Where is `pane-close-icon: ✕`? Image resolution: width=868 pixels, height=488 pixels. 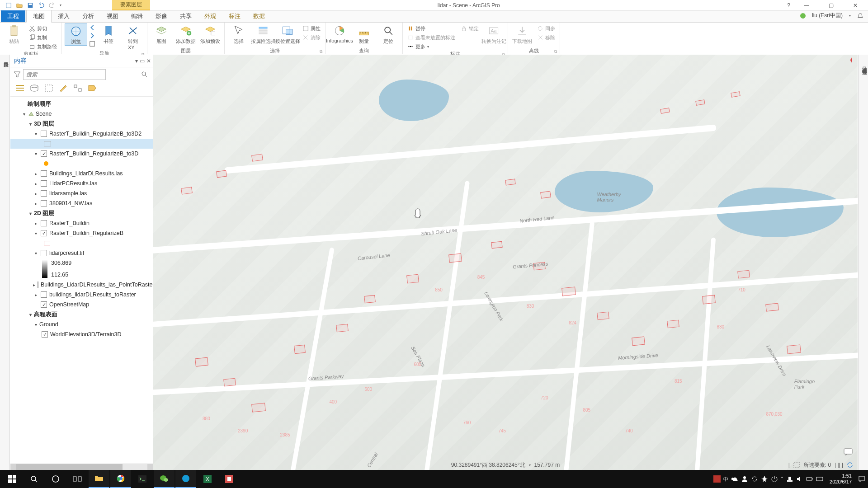 pane-close-icon: ✕ is located at coordinates (149, 61).